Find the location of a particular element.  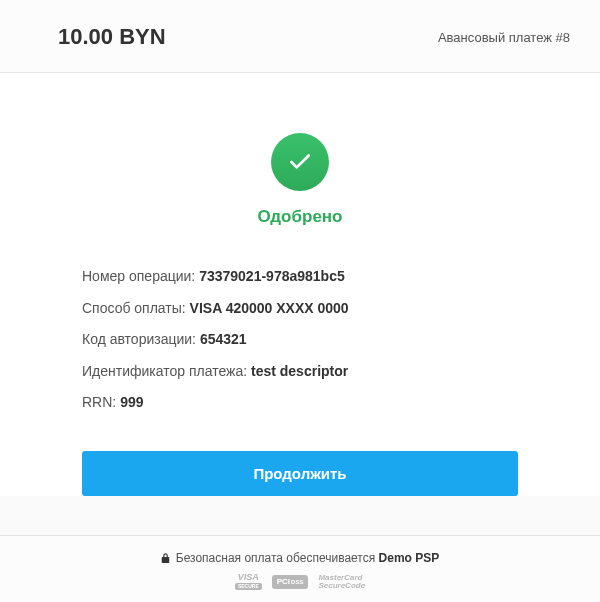

detail-payment-method: Способ оплаты: VISA 420000 XXXX 0000 is located at coordinates (300, 309).